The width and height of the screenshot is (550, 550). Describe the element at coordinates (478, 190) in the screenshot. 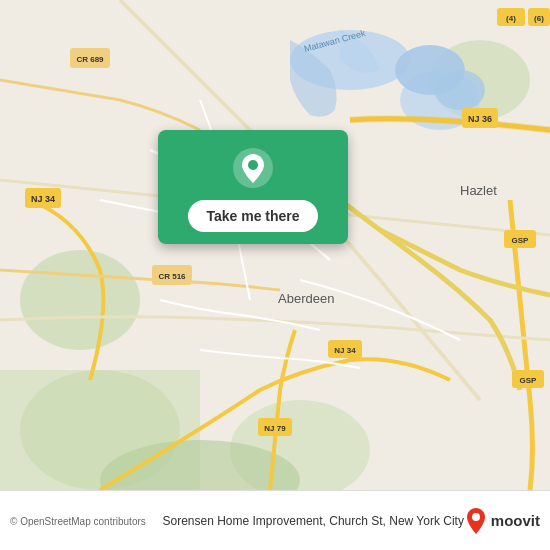

I see `svg-text: Hazlet` at that location.